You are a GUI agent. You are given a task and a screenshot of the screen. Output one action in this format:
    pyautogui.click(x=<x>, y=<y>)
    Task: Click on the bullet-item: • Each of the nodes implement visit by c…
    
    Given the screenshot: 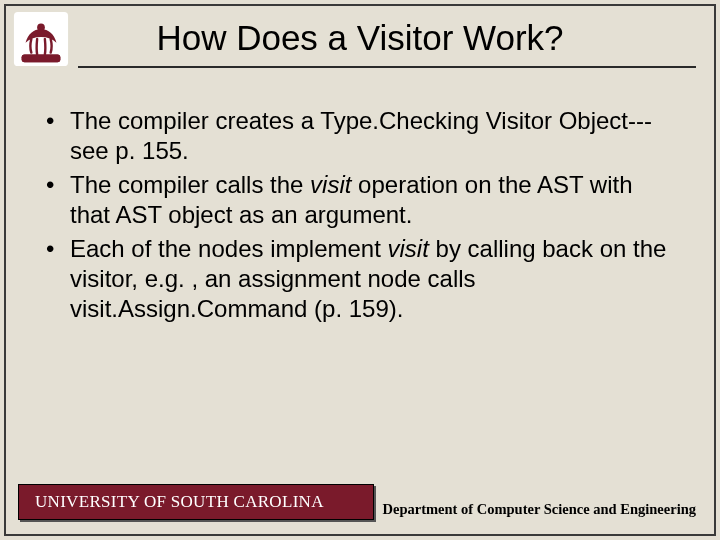 What is the action you would take?
    pyautogui.click(x=360, y=279)
    